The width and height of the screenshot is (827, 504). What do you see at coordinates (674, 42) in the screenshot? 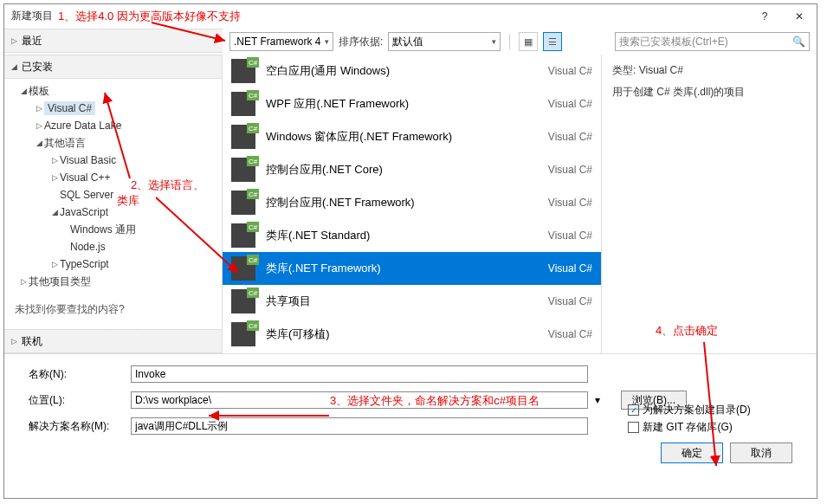
I see `search-placeholder: 搜索已安装模板(Ctrl+E)` at bounding box center [674, 42].